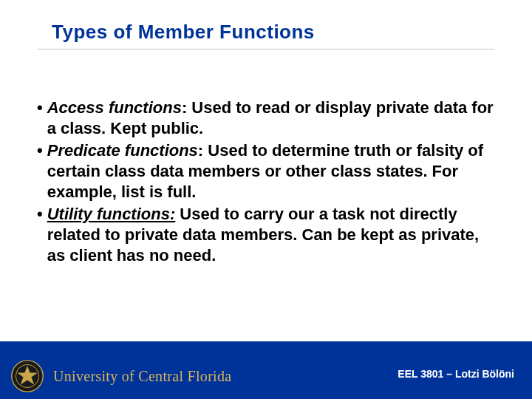  I want to click on bullet-item: • Utility functions: Used to carry our a…, so click(266, 235).